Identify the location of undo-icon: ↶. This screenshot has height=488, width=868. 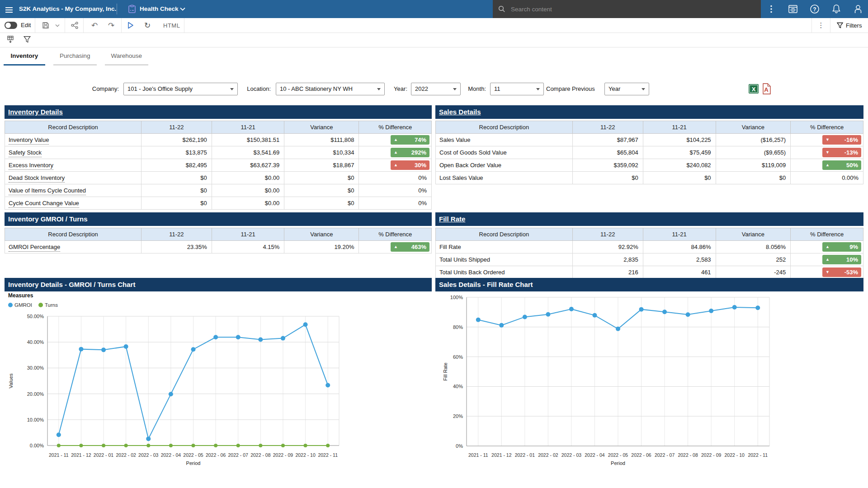
(94, 25).